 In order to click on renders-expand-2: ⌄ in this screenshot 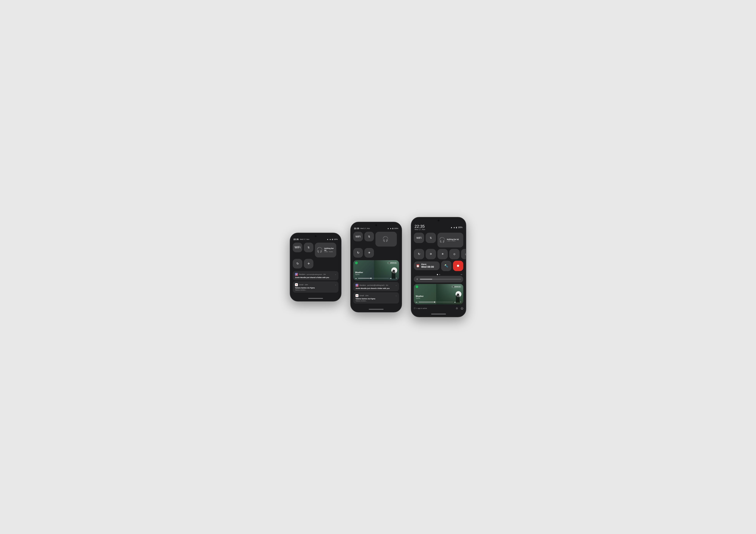, I will do `click(396, 285)`.